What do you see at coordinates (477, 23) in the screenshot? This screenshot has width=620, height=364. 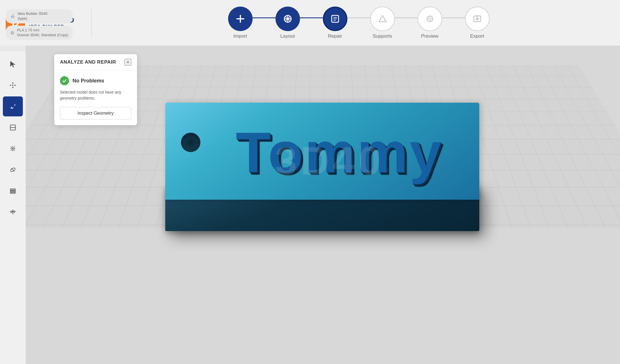 I see `step-export: Export` at bounding box center [477, 23].